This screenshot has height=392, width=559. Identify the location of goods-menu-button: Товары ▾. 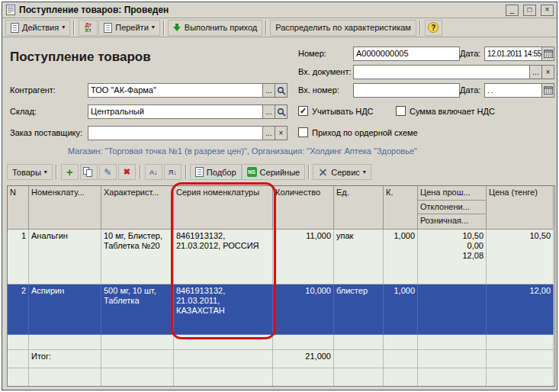
(30, 172).